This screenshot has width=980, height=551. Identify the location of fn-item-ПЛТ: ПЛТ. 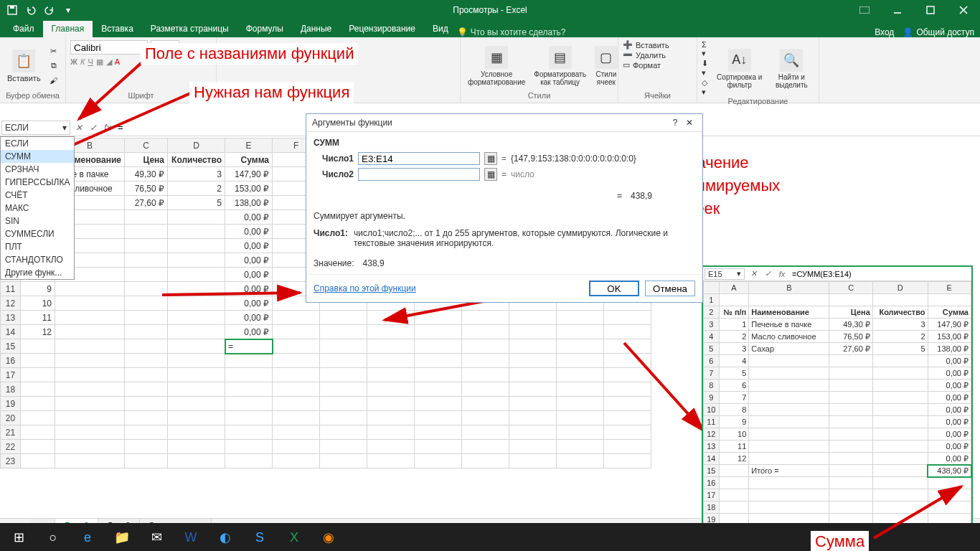
(37, 247).